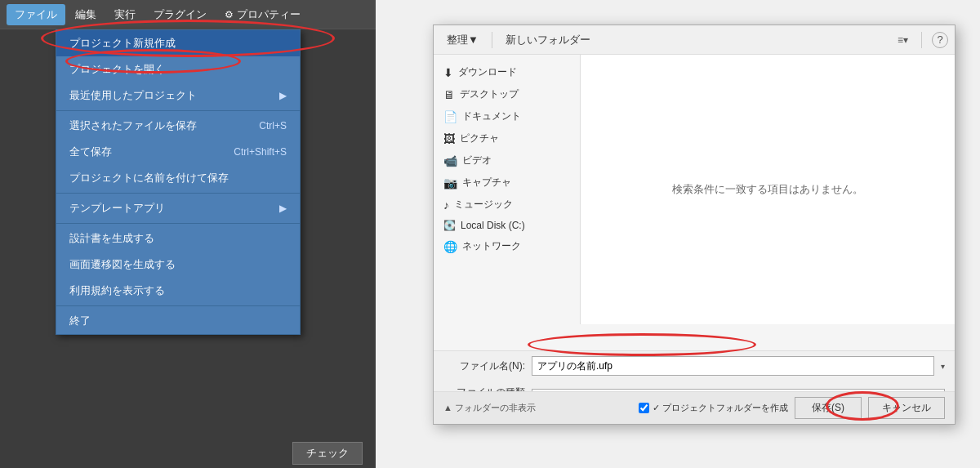 The height and width of the screenshot is (468, 980). I want to click on menu-gen-design: 設計書を生成する, so click(178, 238).